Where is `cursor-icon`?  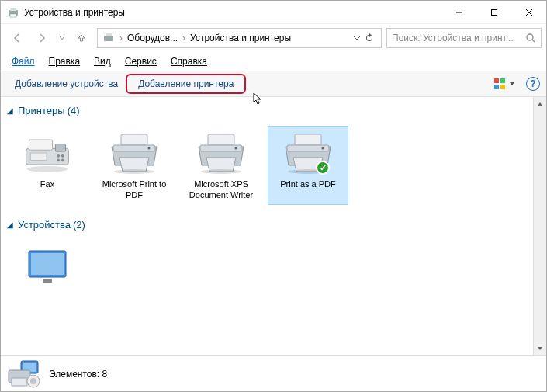 cursor-icon is located at coordinates (258, 101).